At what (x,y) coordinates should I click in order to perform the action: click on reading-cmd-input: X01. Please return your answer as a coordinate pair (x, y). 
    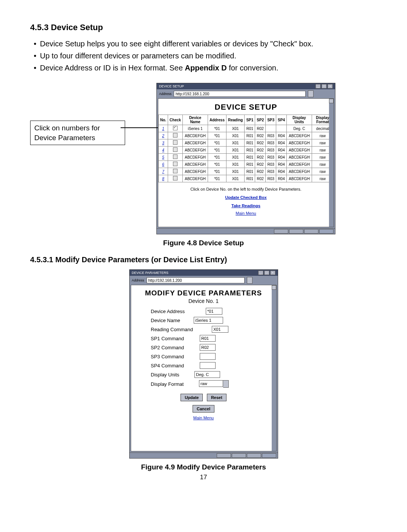
    Looking at the image, I should click on (220, 329).